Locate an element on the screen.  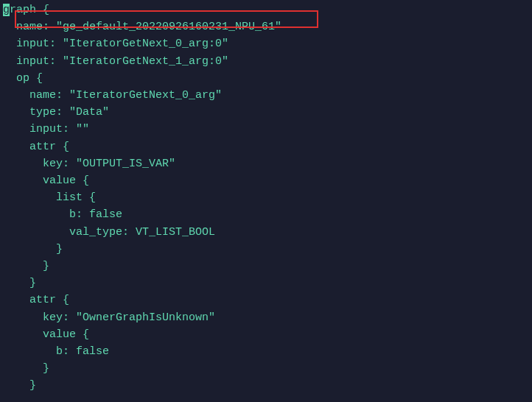
code-line-11: list { is located at coordinates (266, 197).